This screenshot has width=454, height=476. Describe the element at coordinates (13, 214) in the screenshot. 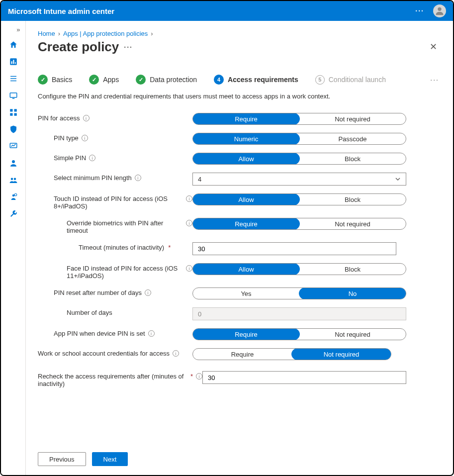

I see `sidebar-item-troubleshoot` at that location.